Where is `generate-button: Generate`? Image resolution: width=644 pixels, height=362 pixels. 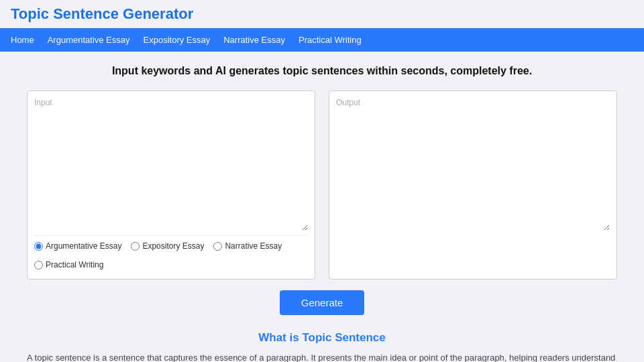 generate-button: Generate is located at coordinates (322, 303).